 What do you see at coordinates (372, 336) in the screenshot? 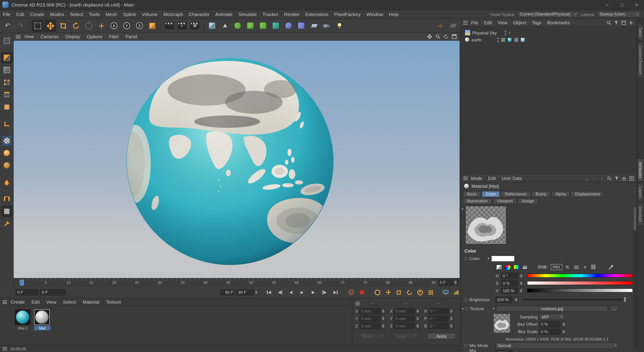
I see `coordinate-space-dropdown: World▾` at bounding box center [372, 336].